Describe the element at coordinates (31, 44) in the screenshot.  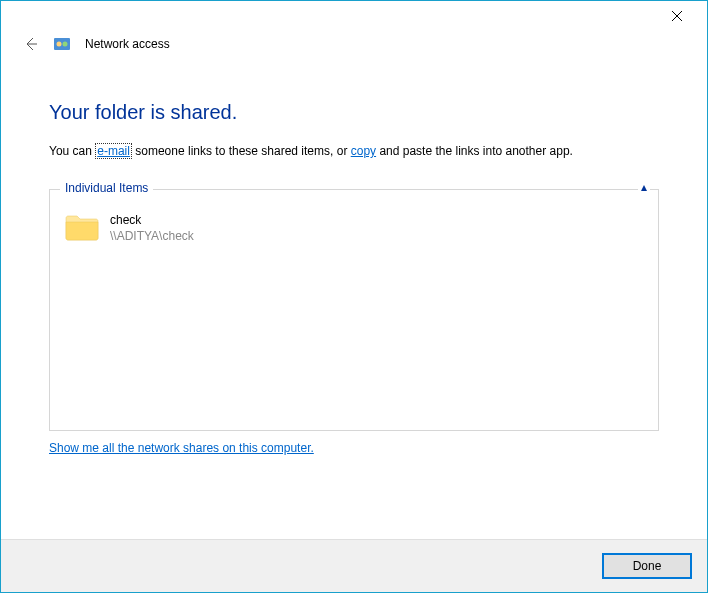
I see `back-arrow-icon` at that location.